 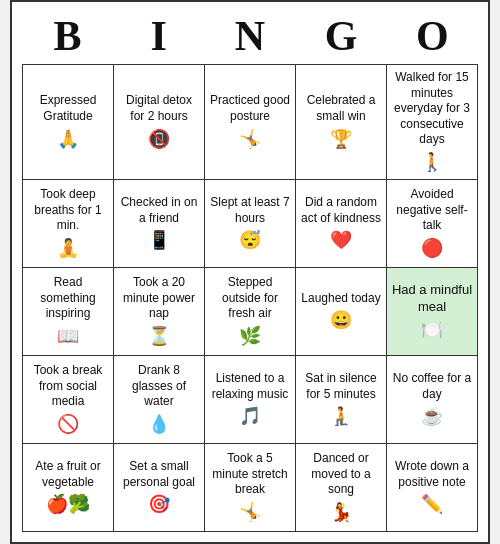 What do you see at coordinates (250, 298) in the screenshot?
I see `cell-text: Stepped outside for fresh air` at bounding box center [250, 298].